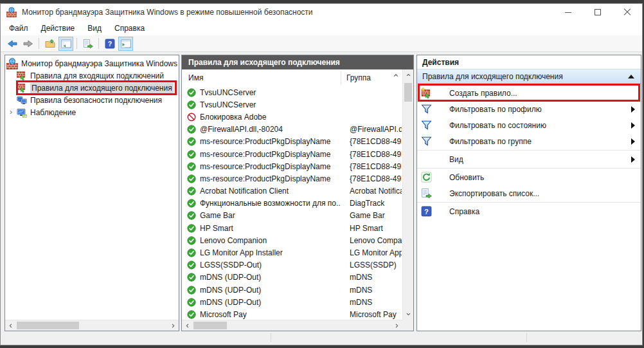 The width and height of the screenshot is (644, 348). I want to click on rule-row: Acrobat Notification Client Acrobat Noti…, so click(292, 192).